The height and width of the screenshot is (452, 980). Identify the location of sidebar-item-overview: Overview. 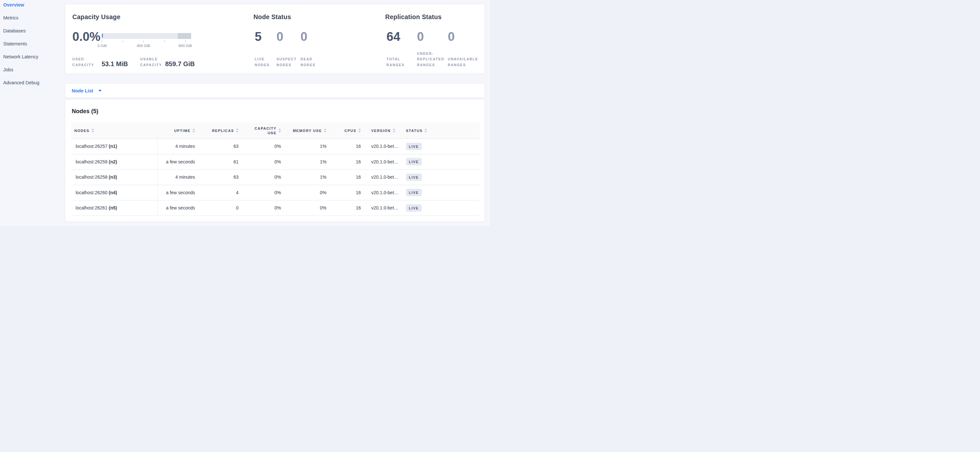
(14, 5).